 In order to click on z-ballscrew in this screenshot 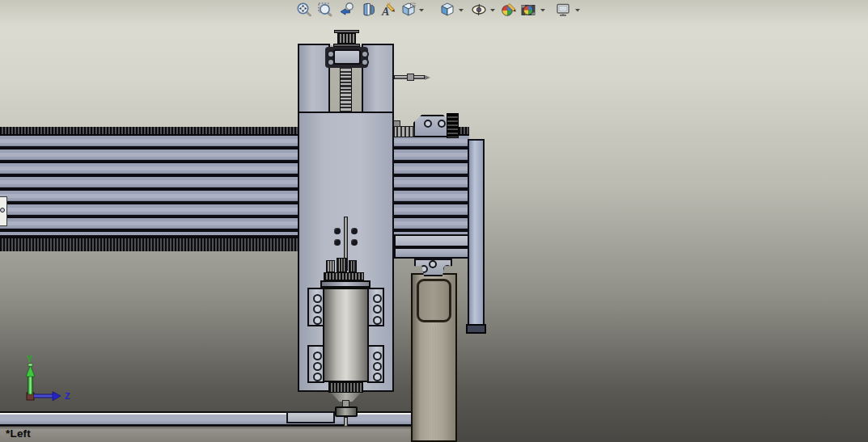, I will do `click(346, 91)`.